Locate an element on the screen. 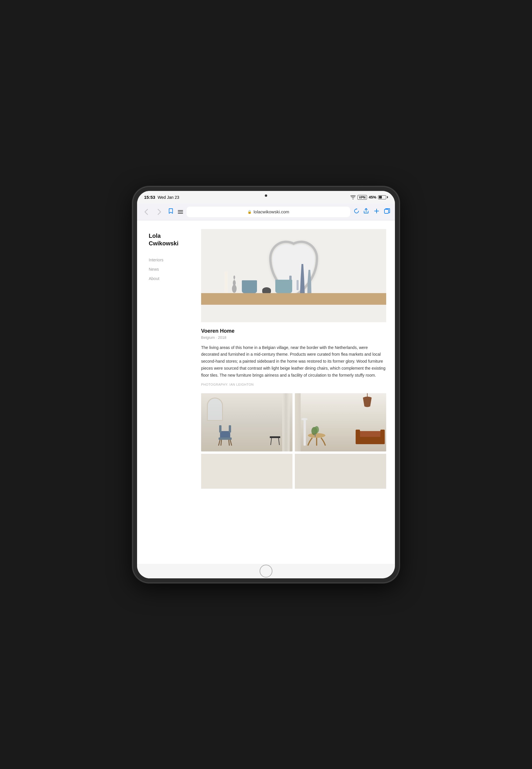 Image resolution: width=532 pixels, height=769 pixels. home-indicator is located at coordinates (266, 571).